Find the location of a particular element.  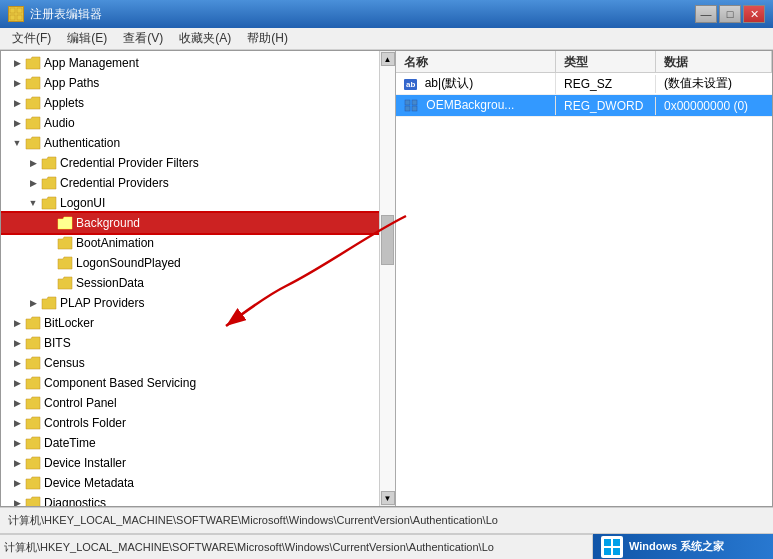

reg-name-default: ab ab|(默认) is located at coordinates (476, 84).